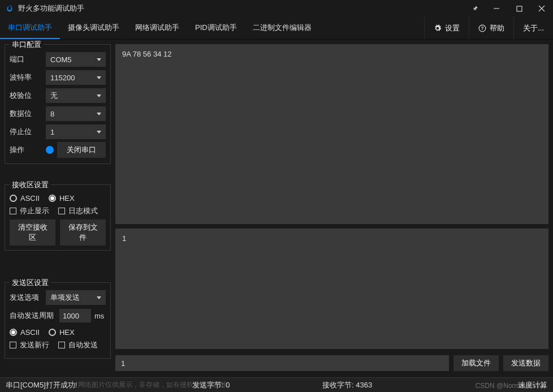 The height and width of the screenshot is (392, 553). What do you see at coordinates (65, 298) in the screenshot?
I see `send-option-value: 单项发送` at bounding box center [65, 298].